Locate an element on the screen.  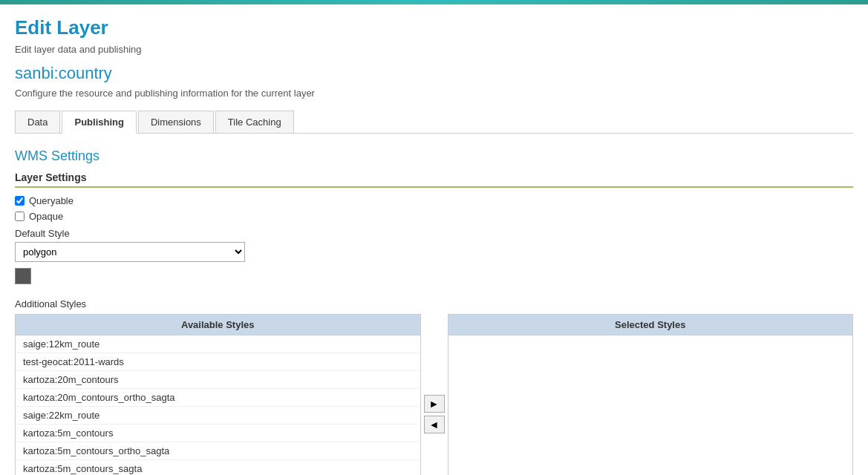
available-styles-list: saige:12km_routetest-geocat:2011-wardska… is located at coordinates (218, 405).